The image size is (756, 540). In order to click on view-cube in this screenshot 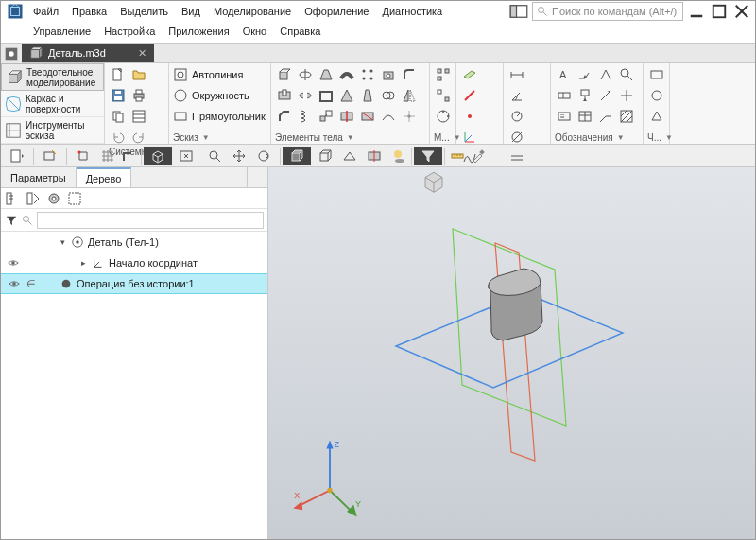, I will do `click(434, 182)`.